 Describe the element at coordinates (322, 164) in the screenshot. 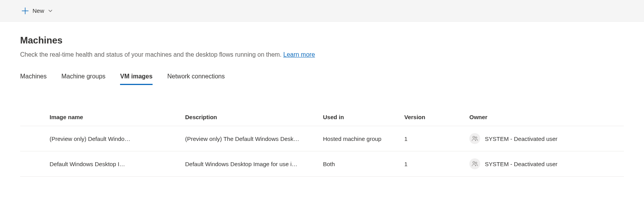

I see `table-row: Default Windows Desktop I… Default Windo…` at that location.